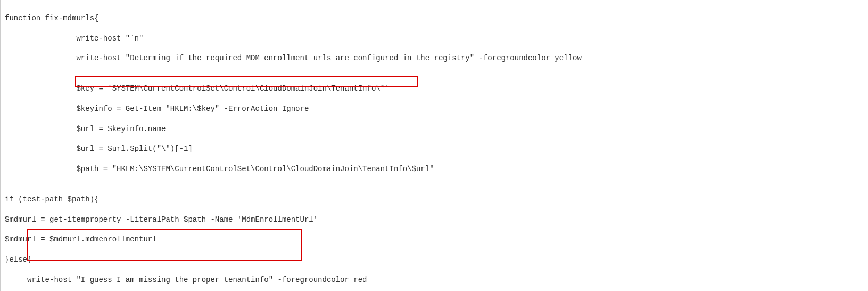 This screenshot has width=868, height=291. Describe the element at coordinates (436, 18) in the screenshot. I see `code-line: function fix-mdmurls{` at that location.